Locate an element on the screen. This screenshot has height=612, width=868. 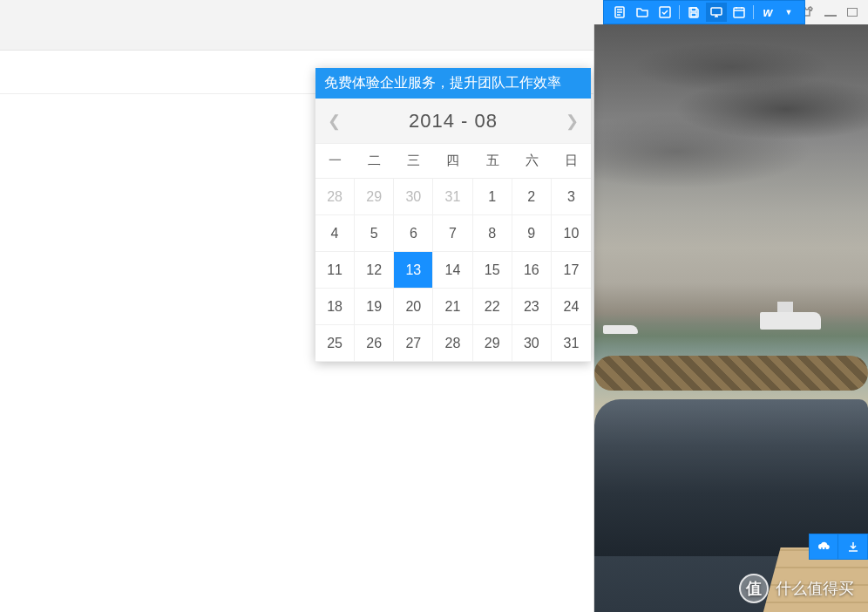
calendar-nav: ❮ 2014 - 08 ❯ is located at coordinates (453, 121).